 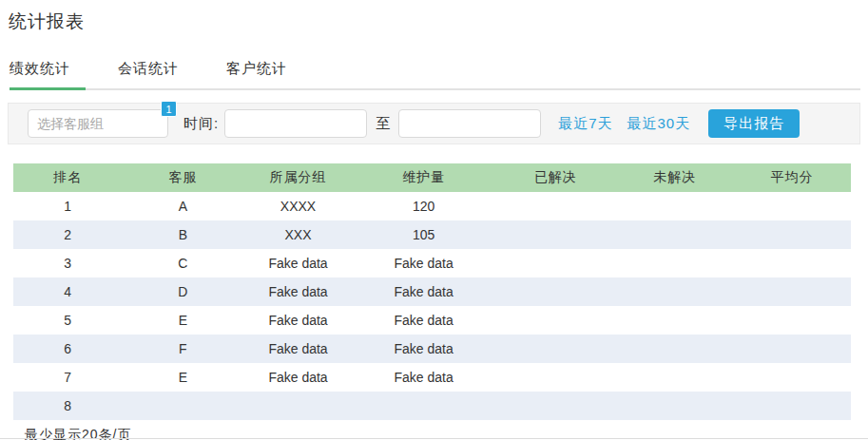 What do you see at coordinates (183, 292) in the screenshot?
I see `table-cell: D` at bounding box center [183, 292].